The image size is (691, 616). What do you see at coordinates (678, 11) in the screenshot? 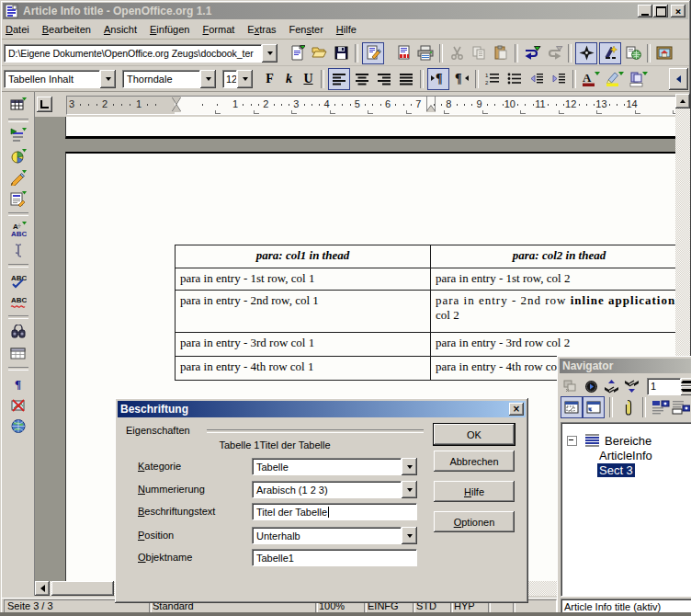
I see `close-button: ×` at bounding box center [678, 11].